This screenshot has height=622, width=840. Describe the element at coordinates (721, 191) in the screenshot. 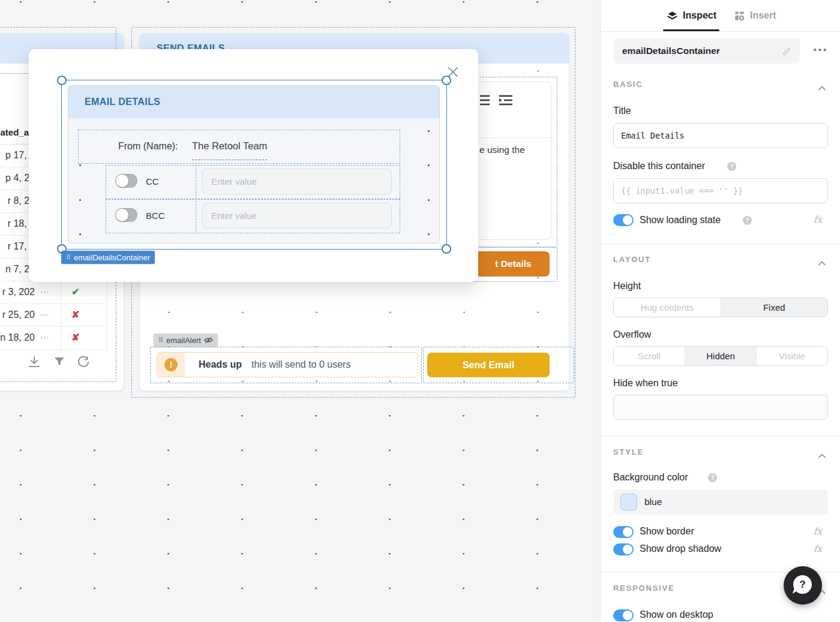

I see `disable-container-input: {{ input1.value === '' }}` at that location.